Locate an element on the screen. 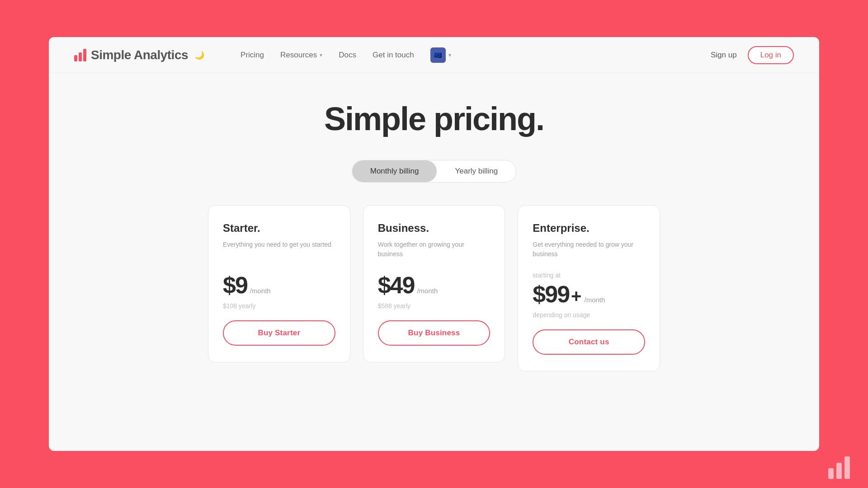 The height and width of the screenshot is (488, 868). navbar: Simple Analytics 🌙 Pricing Resources ▾ D… is located at coordinates (434, 55).